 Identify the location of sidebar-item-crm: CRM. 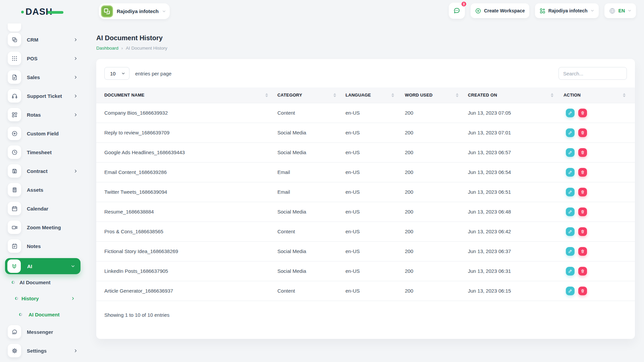
(43, 40).